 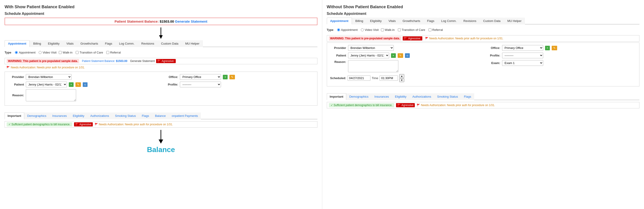 I want to click on scheduled-time-right, so click(x=388, y=78).